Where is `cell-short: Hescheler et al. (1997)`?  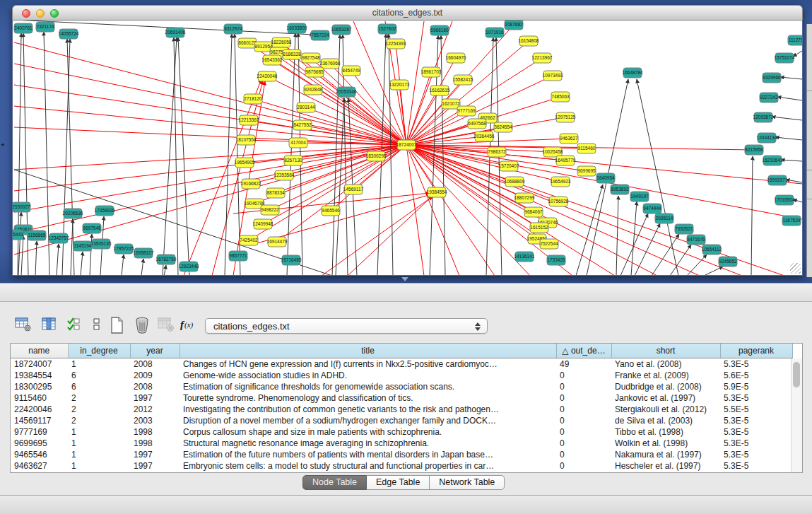
cell-short: Hescheler et al. (1997) is located at coordinates (666, 466).